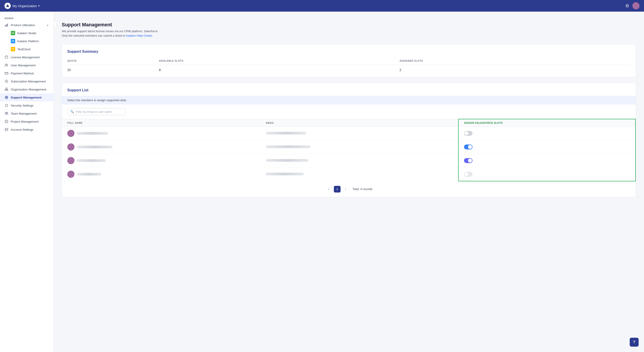  Describe the element at coordinates (27, 182) in the screenshot. I see `sidebar: ADMIN Product Utilization ▲ KS Katalon S…` at that location.